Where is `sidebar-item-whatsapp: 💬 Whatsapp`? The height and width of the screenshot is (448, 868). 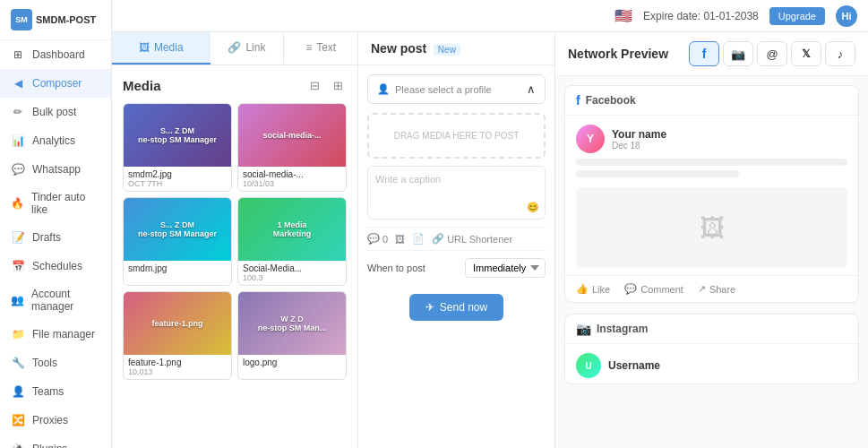 sidebar-item-whatsapp: 💬 Whatsapp is located at coordinates (56, 169).